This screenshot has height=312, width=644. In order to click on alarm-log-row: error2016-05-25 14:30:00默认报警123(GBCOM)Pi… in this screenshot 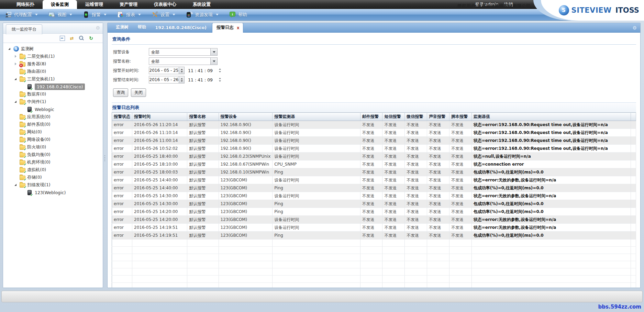, I will do `click(374, 204)`.